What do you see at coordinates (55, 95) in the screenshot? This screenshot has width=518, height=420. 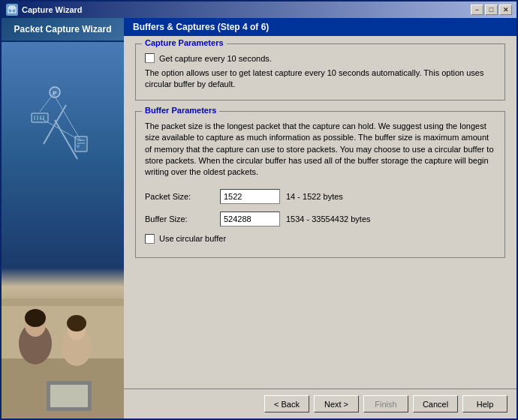 I see `network-icon-1: P` at bounding box center [55, 95].